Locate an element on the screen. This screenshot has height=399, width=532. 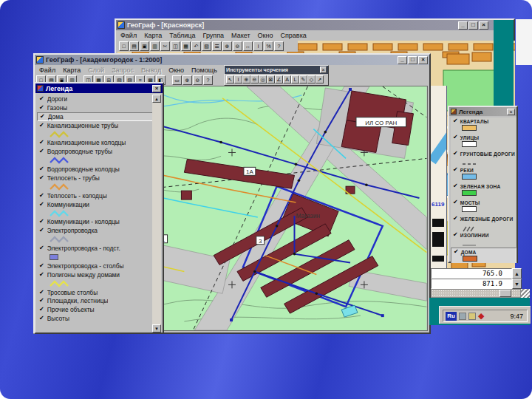
legend2-item-1: ✔УЛИЦЫ is located at coordinates (483, 142).